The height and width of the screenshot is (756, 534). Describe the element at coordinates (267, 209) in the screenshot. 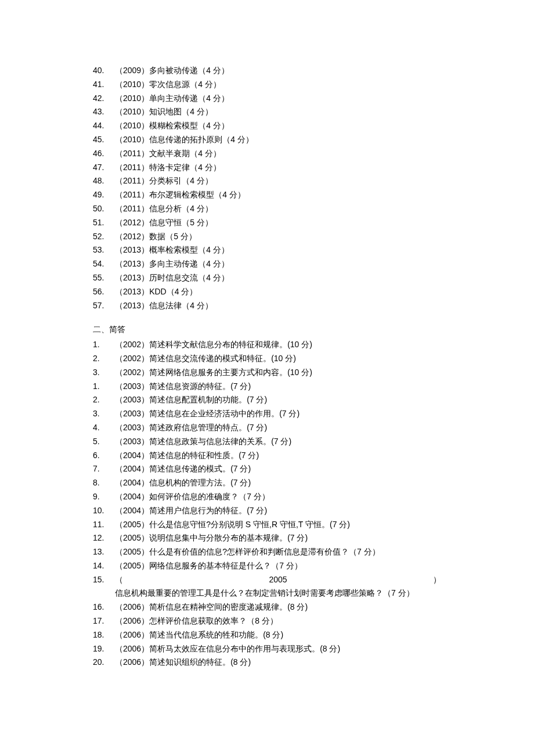

I see `list-item: 50.（2011）信息分析（4 分）` at that location.